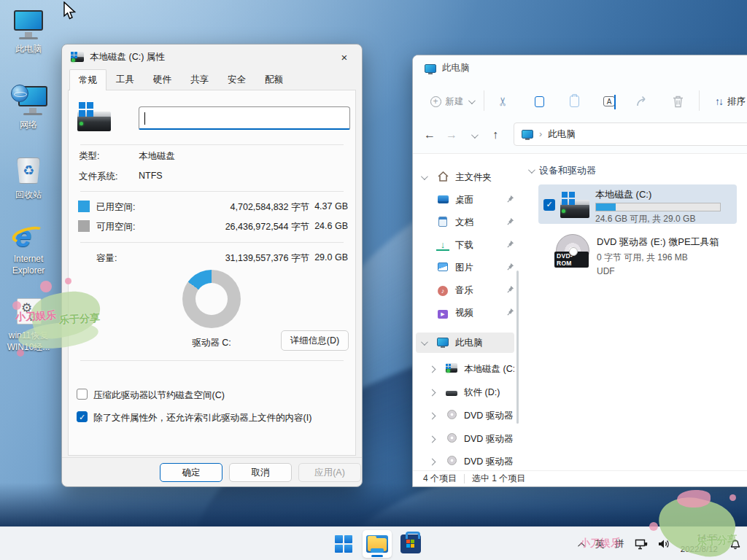 The width and height of the screenshot is (747, 560). Describe the element at coordinates (162, 80) in the screenshot. I see `tab-hardware: 硬件` at that location.